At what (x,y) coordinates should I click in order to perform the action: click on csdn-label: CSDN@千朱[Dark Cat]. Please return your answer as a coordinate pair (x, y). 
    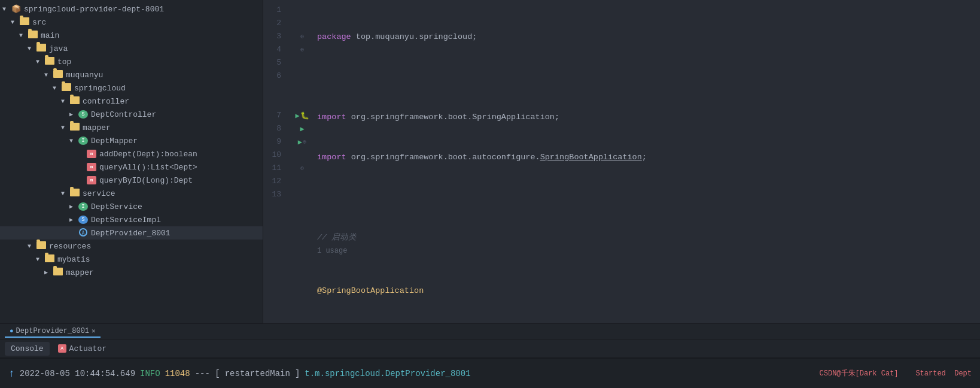
    Looking at the image, I should click on (859, 374).